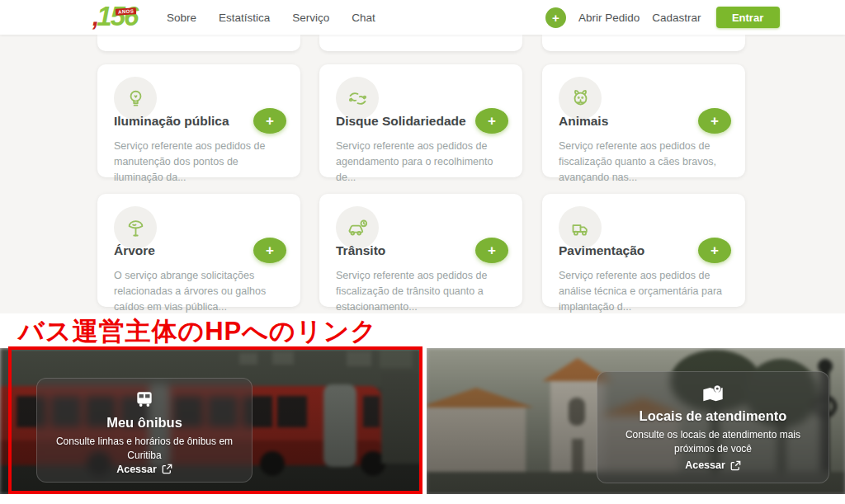  What do you see at coordinates (199, 251) in the screenshot?
I see `service-card-arvore: Árvore + O serviço abrange solicitações …` at bounding box center [199, 251].